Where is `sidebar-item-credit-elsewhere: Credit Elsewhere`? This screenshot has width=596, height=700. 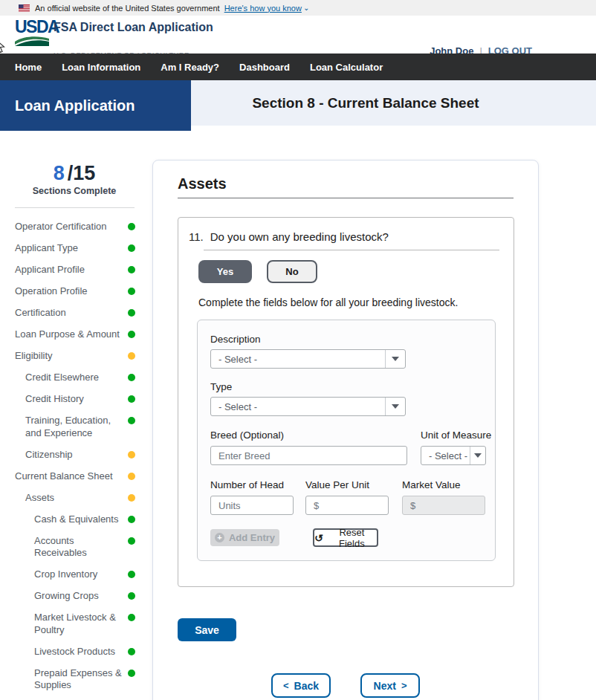
sidebar-item-credit-elsewhere: Credit Elsewhere is located at coordinates (74, 377).